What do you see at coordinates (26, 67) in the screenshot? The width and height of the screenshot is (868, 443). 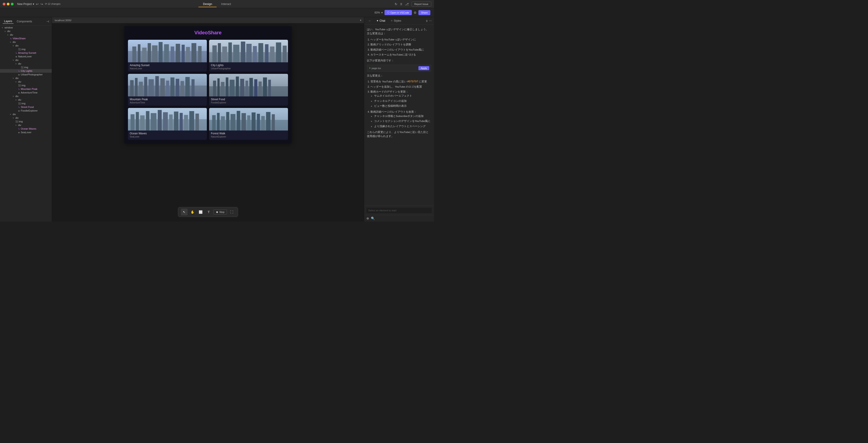 I see `tree-item-img-2: ▾ ⬛ img` at bounding box center [26, 67].